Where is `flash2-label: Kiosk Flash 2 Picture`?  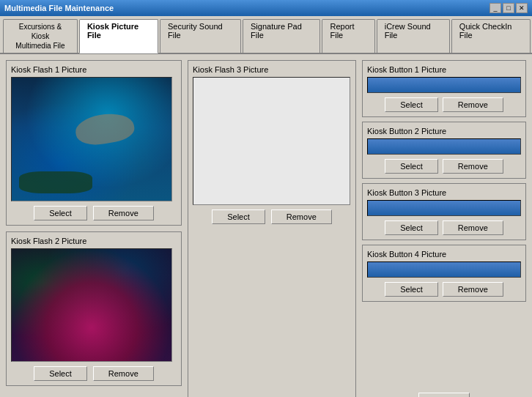 flash2-label: Kiosk Flash 2 Picture is located at coordinates (94, 241).